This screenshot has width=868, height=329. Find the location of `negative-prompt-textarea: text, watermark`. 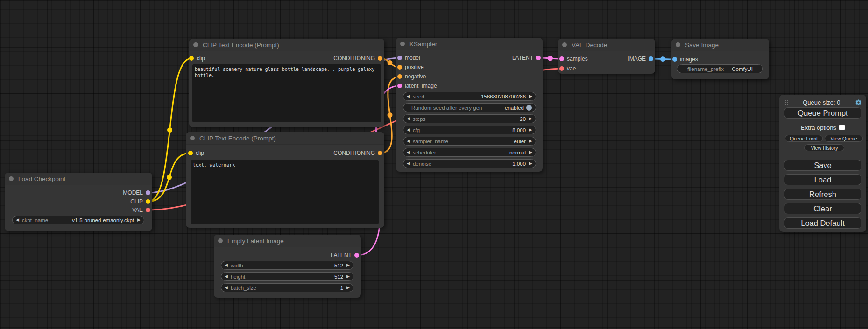

negative-prompt-textarea: text, watermark is located at coordinates (285, 192).